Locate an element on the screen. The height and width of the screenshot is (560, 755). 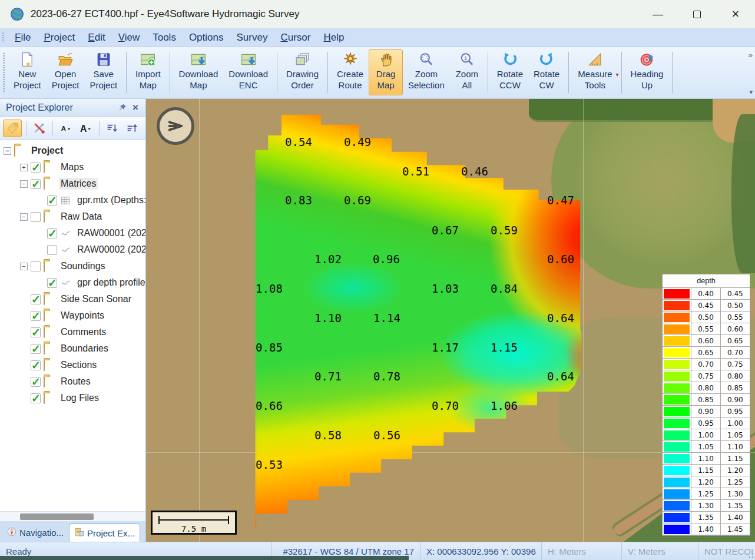
expand-box: + is located at coordinates (24, 167).